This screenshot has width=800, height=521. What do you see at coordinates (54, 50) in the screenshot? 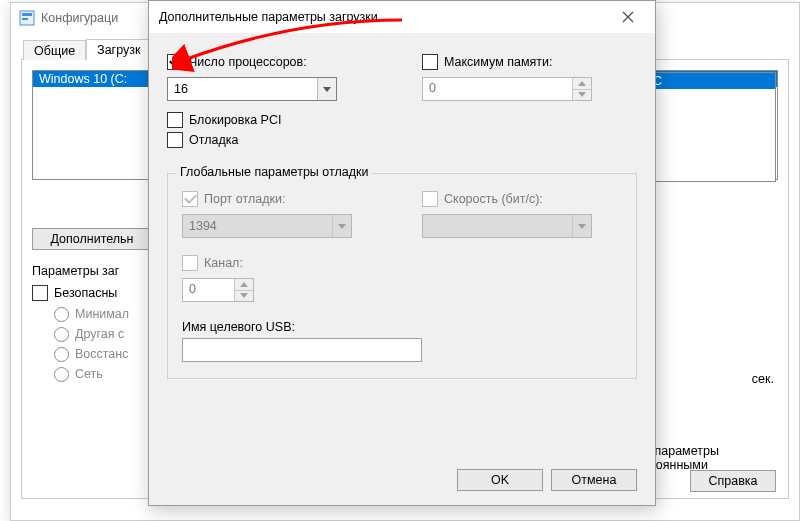
I see `tab-general: Общие` at bounding box center [54, 50].